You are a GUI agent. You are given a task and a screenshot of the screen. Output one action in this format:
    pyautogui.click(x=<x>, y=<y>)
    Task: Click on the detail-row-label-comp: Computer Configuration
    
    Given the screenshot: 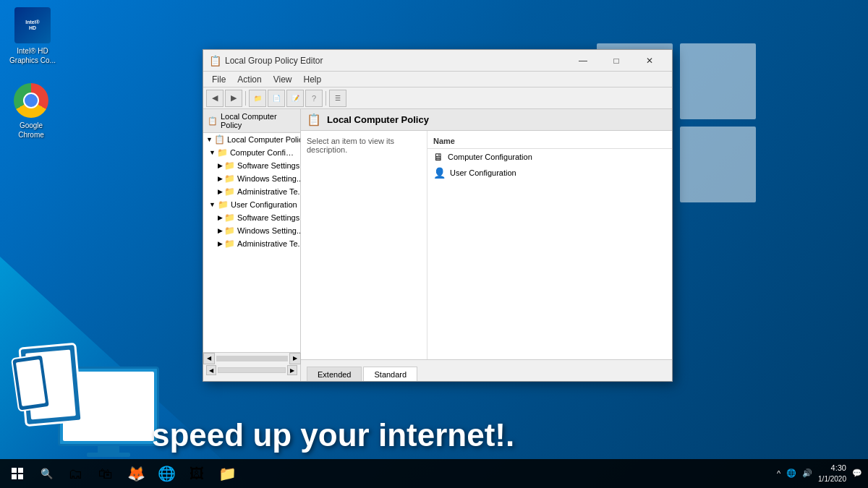 What is the action you would take?
    pyautogui.click(x=490, y=157)
    